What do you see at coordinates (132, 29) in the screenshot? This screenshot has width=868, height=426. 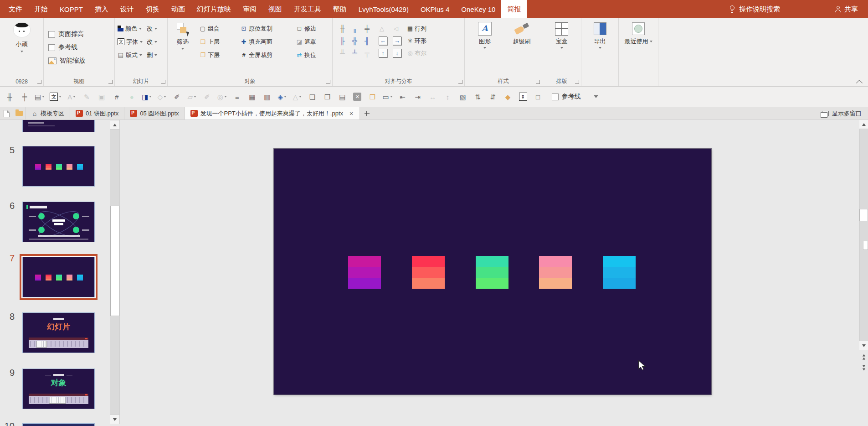 I see `color-button: 颜色` at bounding box center [132, 29].